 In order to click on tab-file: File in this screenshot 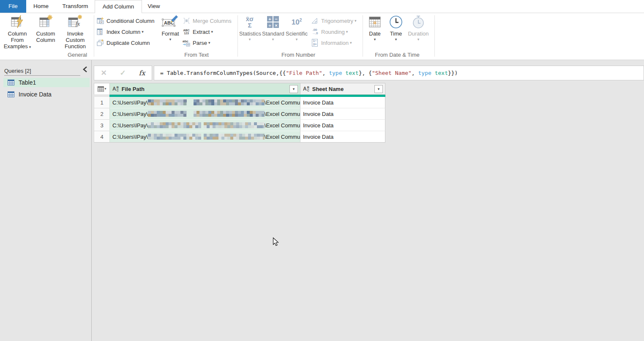, I will do `click(13, 6)`.